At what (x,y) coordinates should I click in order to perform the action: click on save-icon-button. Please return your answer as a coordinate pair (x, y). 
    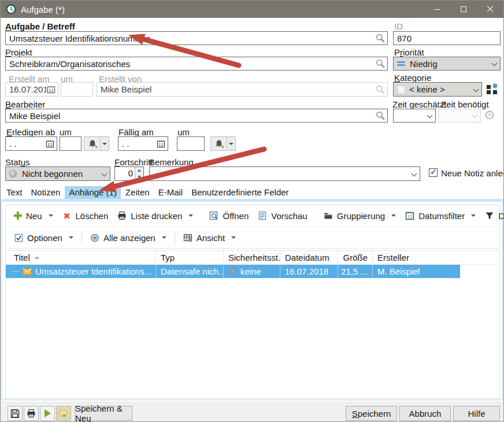
    Looking at the image, I should click on (15, 413).